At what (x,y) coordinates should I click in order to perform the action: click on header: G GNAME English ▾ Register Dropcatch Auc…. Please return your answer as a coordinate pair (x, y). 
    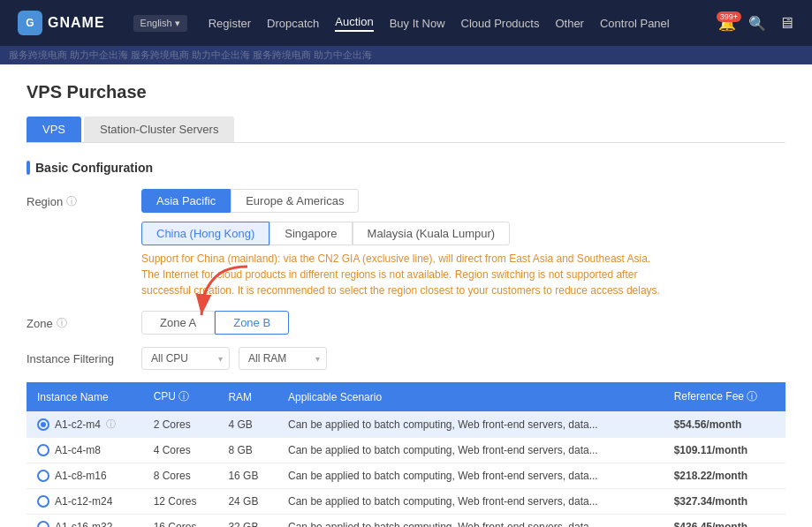
    Looking at the image, I should click on (406, 23).